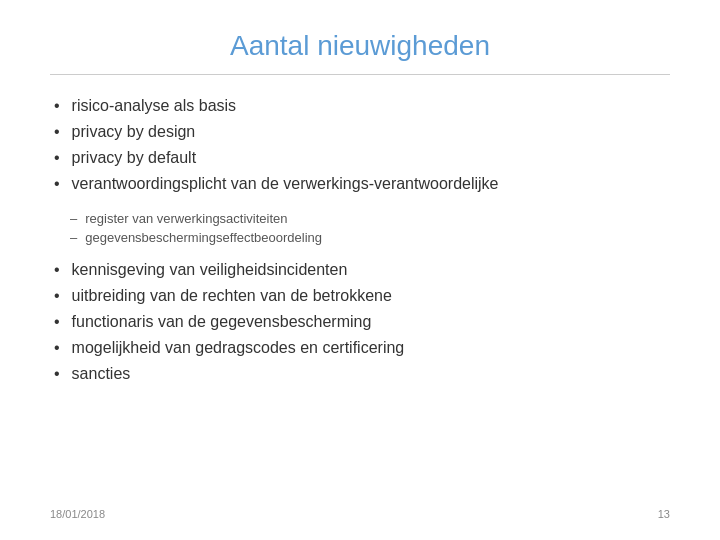 This screenshot has width=720, height=540. I want to click on sub-list-item: register van verwerkingsactiviteiten, so click(370, 218).